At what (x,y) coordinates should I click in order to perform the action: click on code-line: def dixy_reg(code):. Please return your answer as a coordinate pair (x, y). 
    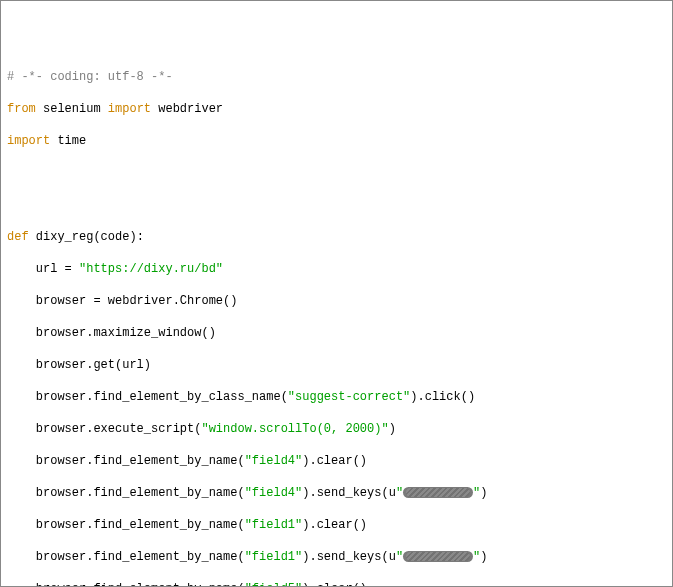
    Looking at the image, I should click on (336, 237).